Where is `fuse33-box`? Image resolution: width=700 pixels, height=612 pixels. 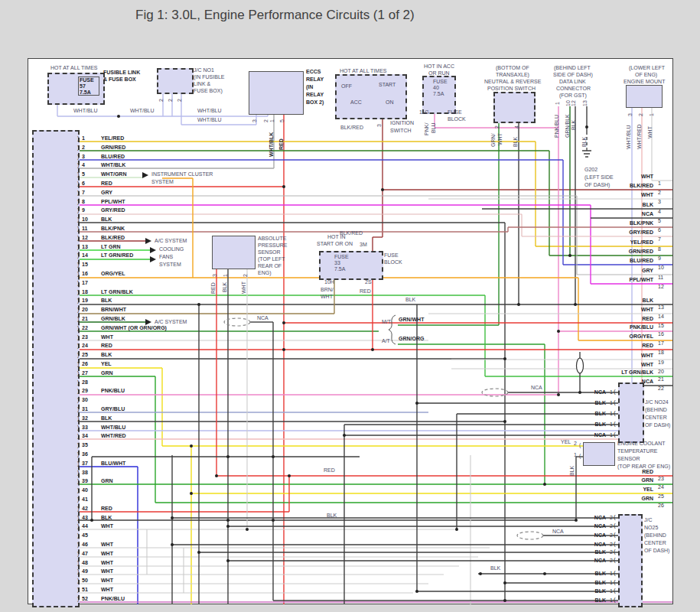 fuse33-box is located at coordinates (351, 265).